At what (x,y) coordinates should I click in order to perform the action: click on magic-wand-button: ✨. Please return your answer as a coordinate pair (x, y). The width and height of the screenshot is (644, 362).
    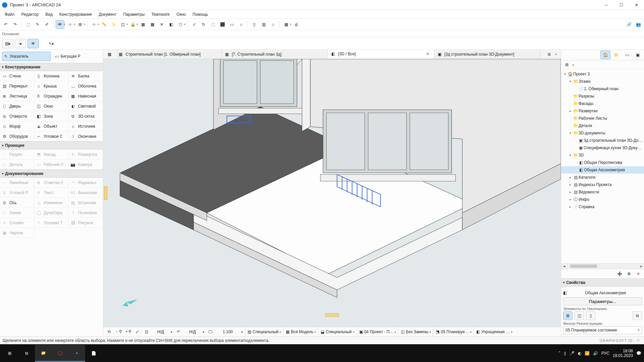
    Looking at the image, I should click on (113, 24).